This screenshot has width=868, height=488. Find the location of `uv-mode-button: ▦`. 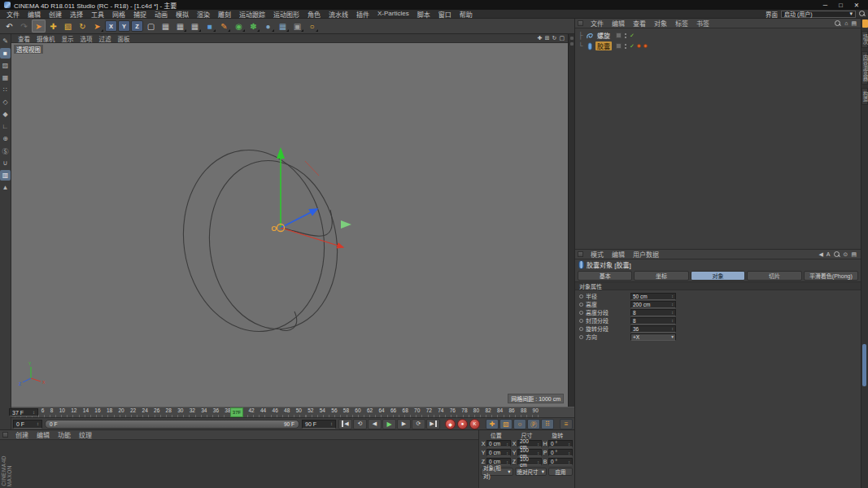

uv-mode-button: ▦ is located at coordinates (5, 78).